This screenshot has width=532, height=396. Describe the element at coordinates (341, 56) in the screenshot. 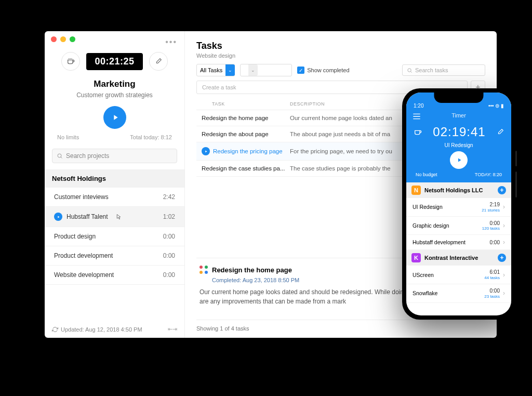

I see `breadcrumb: Website design` at that location.